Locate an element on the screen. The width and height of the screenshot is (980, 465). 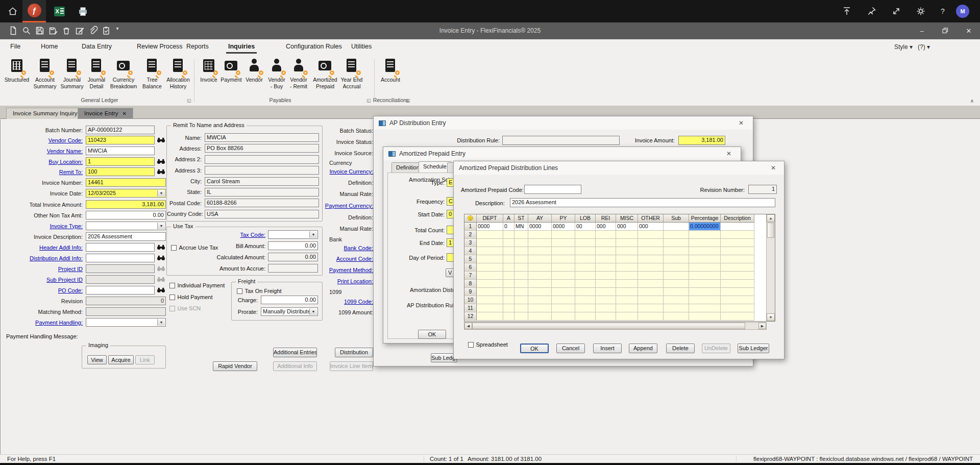
ribbon-item-currency-breakdown: CurrencyBreakdown is located at coordinates (124, 74).